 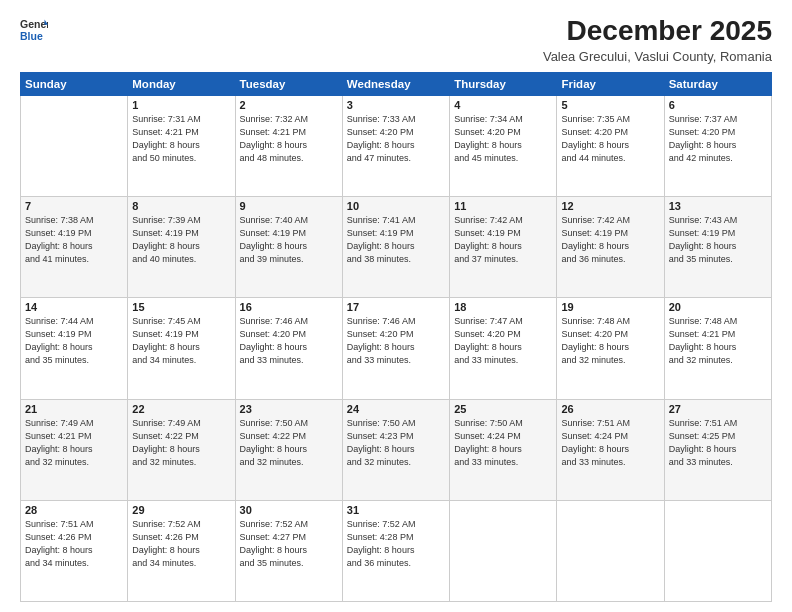 What do you see at coordinates (396, 450) in the screenshot?
I see `table-row: 24Sunrise: 7:50 AM Sunset: 4:23 PM Dayli…` at bounding box center [396, 450].